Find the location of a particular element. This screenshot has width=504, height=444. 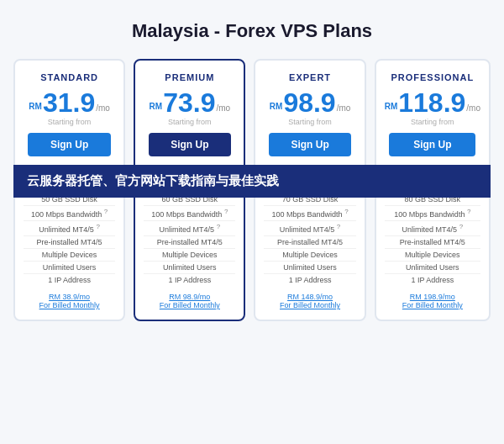

spec-mt45-premium: Unlimited MT4/5 ? is located at coordinates (190, 229).